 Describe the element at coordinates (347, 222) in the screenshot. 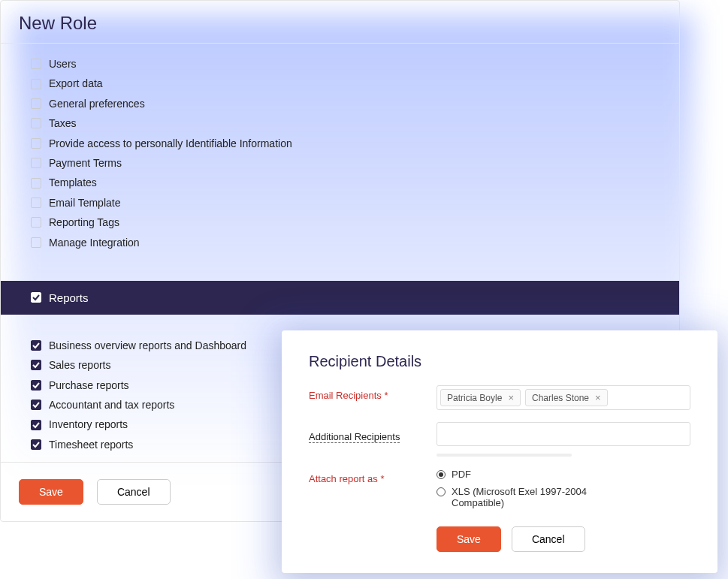

I see `permission-row: Reporting Tags` at that location.